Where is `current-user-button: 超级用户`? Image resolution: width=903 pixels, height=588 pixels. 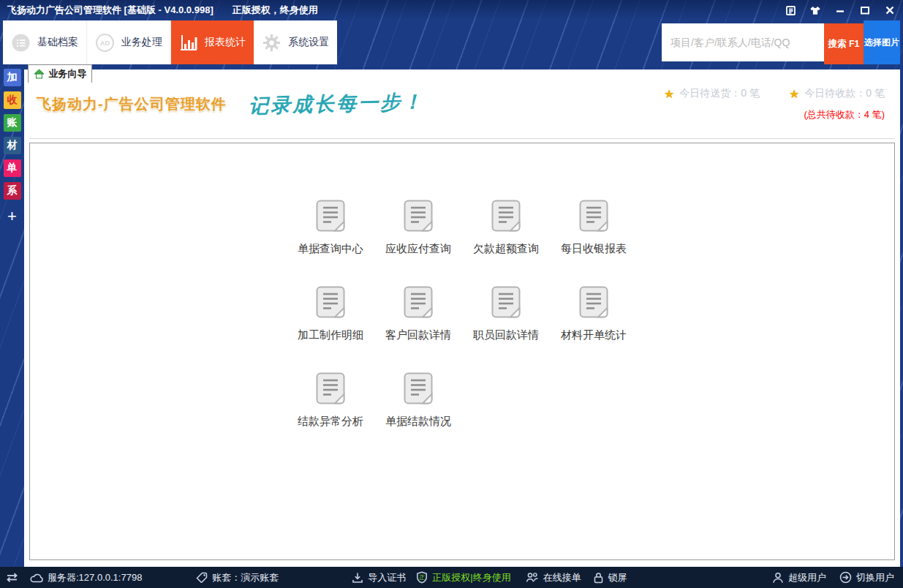 current-user-button: 超级用户 is located at coordinates (799, 578).